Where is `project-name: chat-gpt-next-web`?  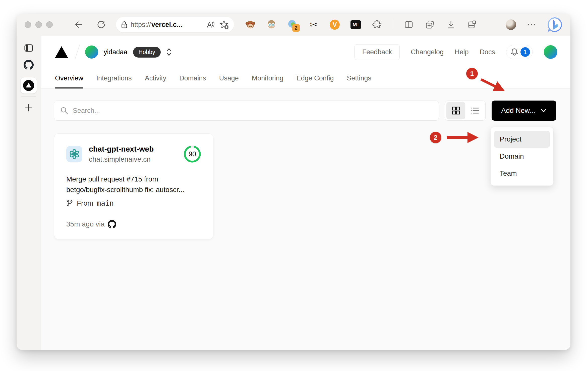
project-name: chat-gpt-next-web is located at coordinates (121, 149).